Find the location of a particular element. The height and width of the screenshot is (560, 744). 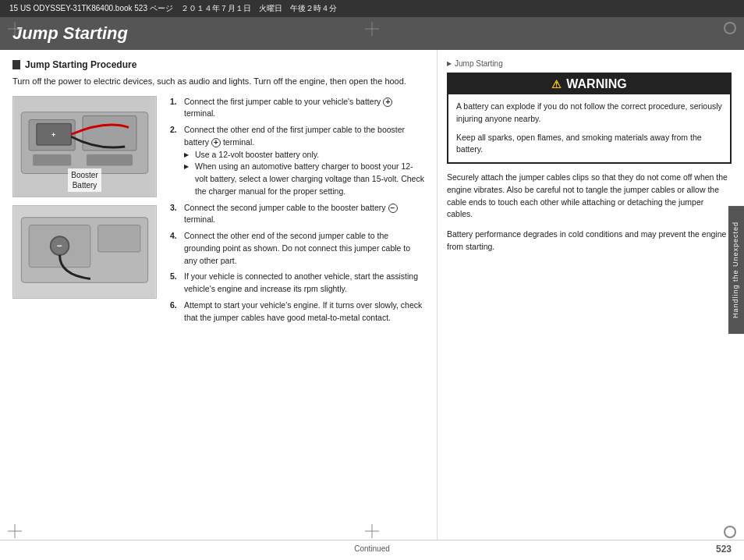

step-2-sub-1: Use a 12-volt booster battery only. is located at coordinates (304, 155).